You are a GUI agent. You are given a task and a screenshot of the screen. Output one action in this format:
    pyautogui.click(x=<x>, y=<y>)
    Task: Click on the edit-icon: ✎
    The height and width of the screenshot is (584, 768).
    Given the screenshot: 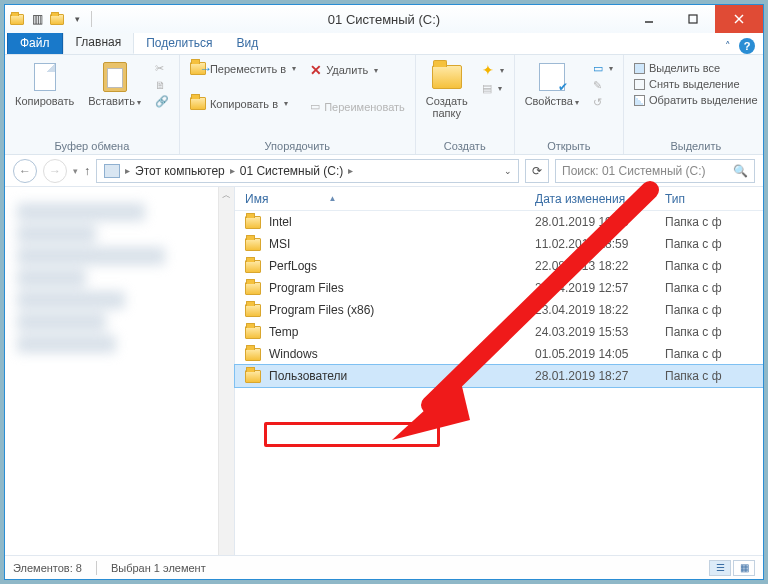 What is the action you would take?
    pyautogui.click(x=598, y=86)
    